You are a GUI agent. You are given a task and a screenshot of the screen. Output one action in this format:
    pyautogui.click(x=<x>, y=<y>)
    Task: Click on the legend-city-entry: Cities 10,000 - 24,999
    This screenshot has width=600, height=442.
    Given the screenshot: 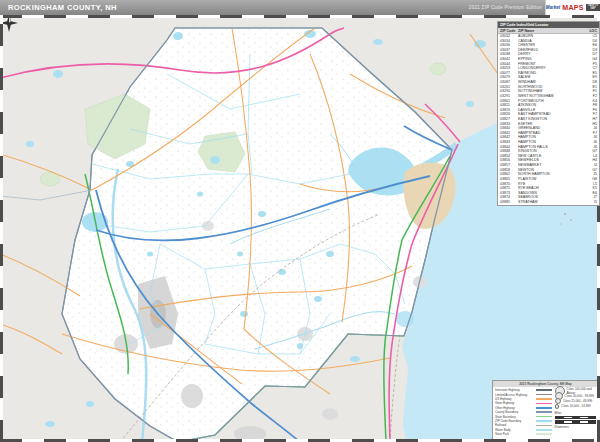 What is the action you would take?
    pyautogui.click(x=576, y=406)
    